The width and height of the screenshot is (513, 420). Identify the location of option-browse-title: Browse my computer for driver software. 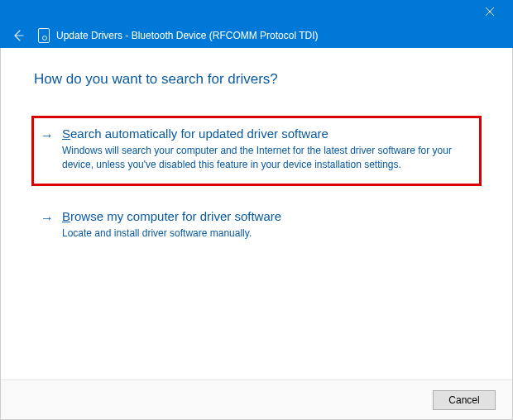
(266, 217).